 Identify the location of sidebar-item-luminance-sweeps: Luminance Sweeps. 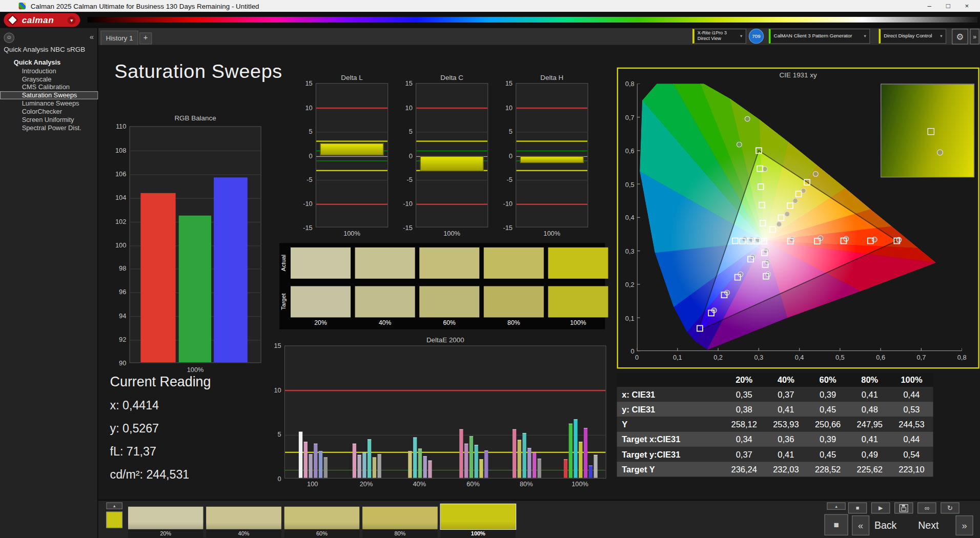
(49, 104).